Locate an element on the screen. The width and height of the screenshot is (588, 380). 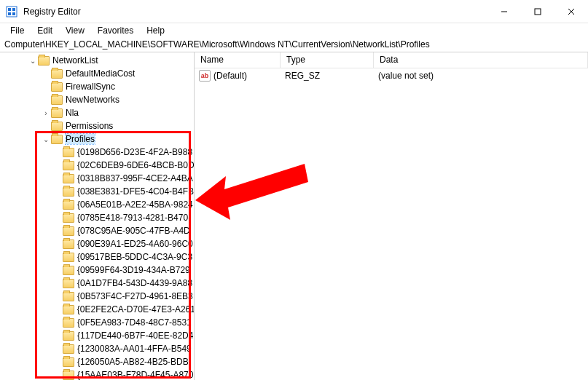
tree-label: {0B573F4C-F27D-4961-8EB3 is located at coordinates (136, 296).